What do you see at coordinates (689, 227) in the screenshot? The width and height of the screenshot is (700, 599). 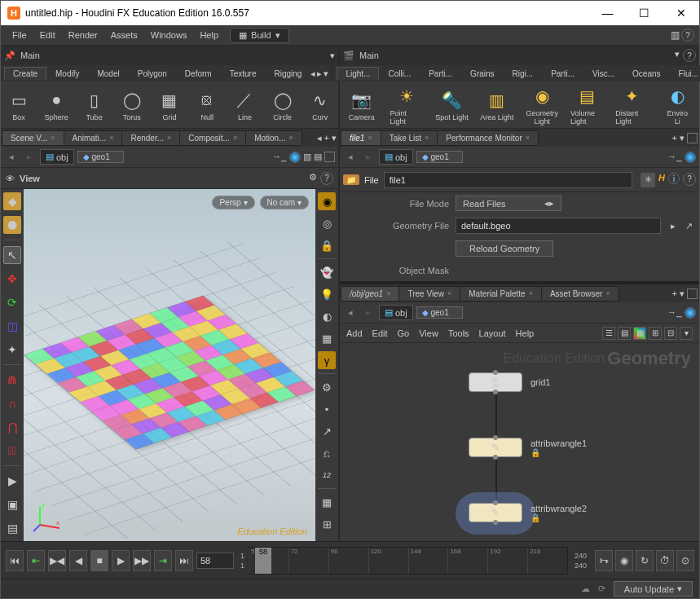 I see `file-action-icon: ↗` at bounding box center [689, 227].